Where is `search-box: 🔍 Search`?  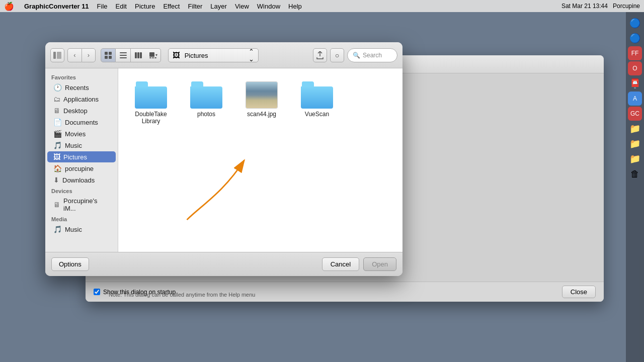 search-box: 🔍 Search is located at coordinates (372, 55).